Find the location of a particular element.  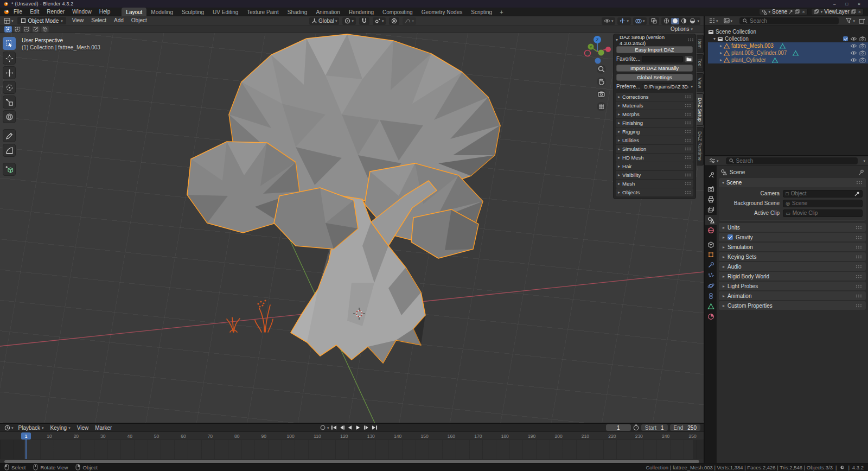

show-overlays-button: ▾ is located at coordinates (640, 21).